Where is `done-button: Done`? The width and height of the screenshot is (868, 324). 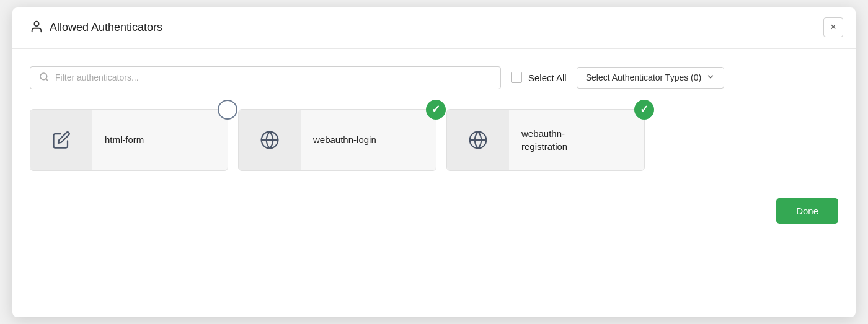 done-button: Done is located at coordinates (807, 211).